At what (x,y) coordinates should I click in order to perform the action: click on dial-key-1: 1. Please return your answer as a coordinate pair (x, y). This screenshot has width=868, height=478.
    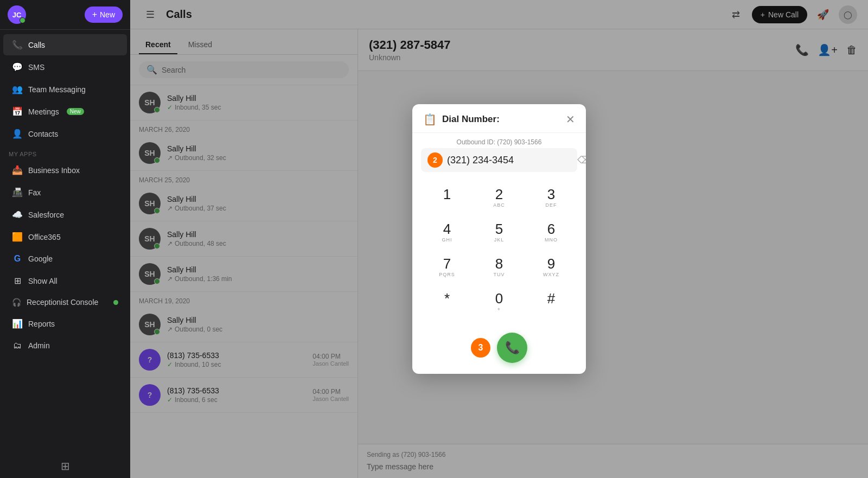
    Looking at the image, I should click on (447, 198).